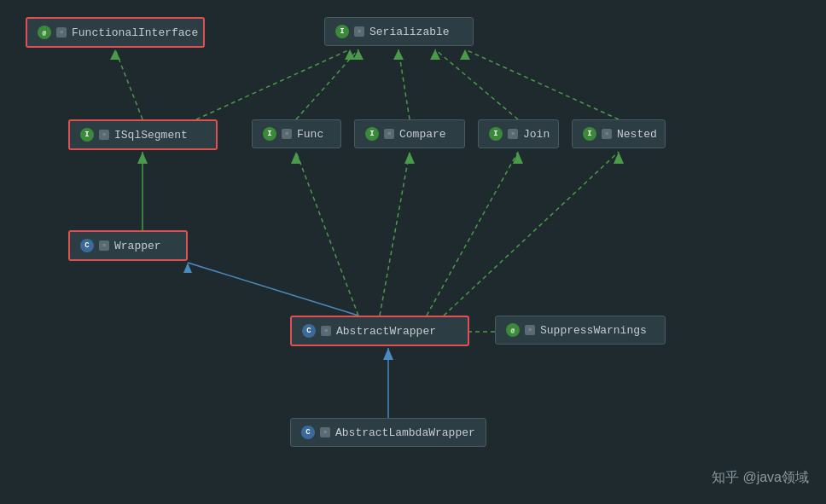 This screenshot has width=826, height=504. Describe the element at coordinates (135, 32) in the screenshot. I see `functional-interface-label: FunctionalInterface` at that location.